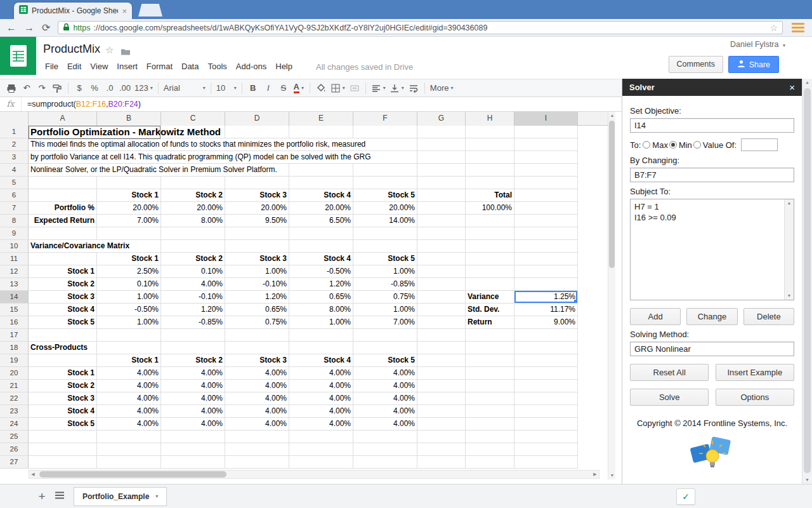 This screenshot has height=508, width=812. What do you see at coordinates (546, 272) in the screenshot?
I see `cell-I12` at bounding box center [546, 272].